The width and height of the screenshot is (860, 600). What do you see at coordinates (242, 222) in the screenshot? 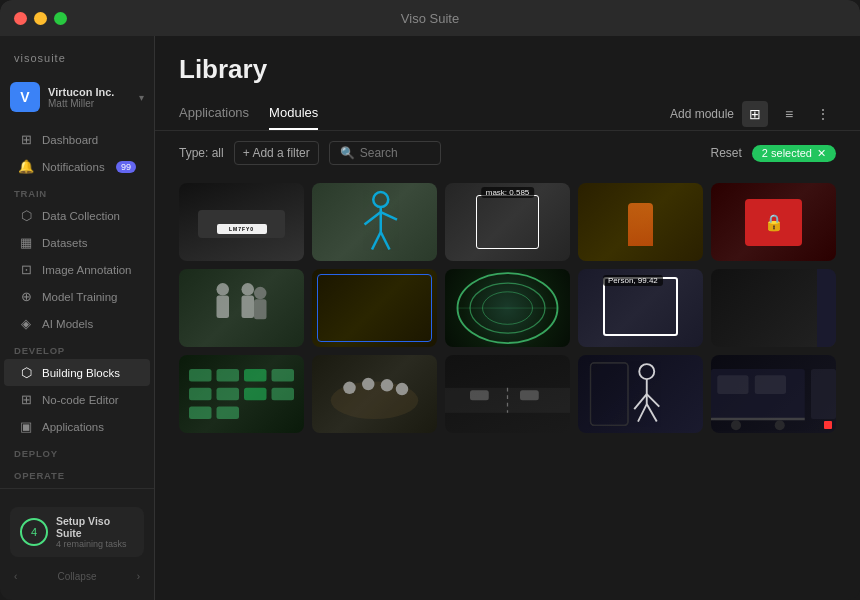
I see `grid-item-1: LM7FY0` at bounding box center [242, 222].